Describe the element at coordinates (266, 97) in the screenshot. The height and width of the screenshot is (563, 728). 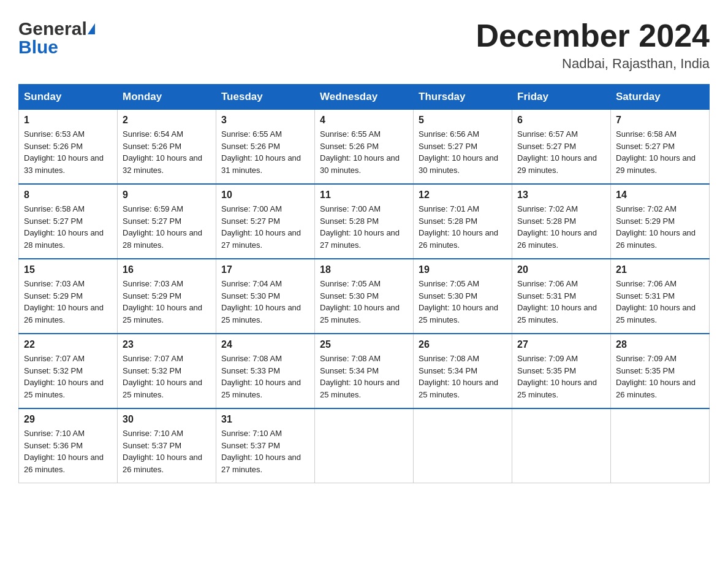
I see `column-header-tuesday: Tuesday` at that location.